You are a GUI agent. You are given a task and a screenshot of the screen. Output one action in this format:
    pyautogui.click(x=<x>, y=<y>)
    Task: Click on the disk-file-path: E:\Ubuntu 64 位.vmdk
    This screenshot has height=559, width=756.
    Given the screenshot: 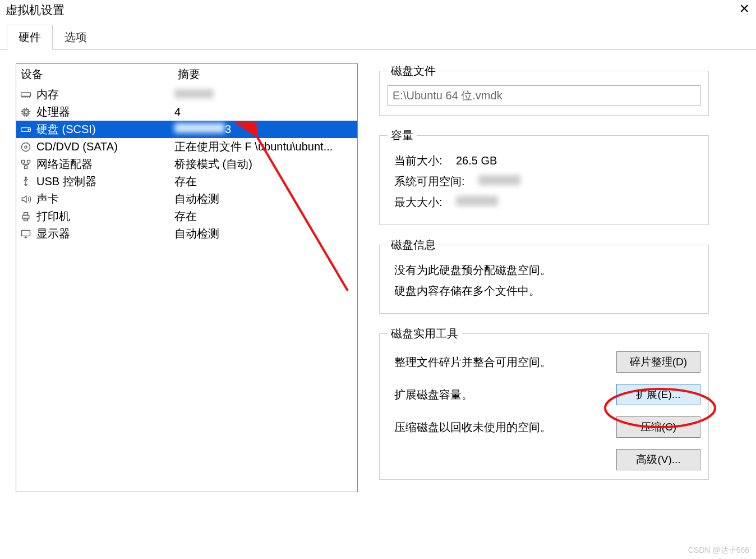 What is the action you would take?
    pyautogui.click(x=544, y=95)
    